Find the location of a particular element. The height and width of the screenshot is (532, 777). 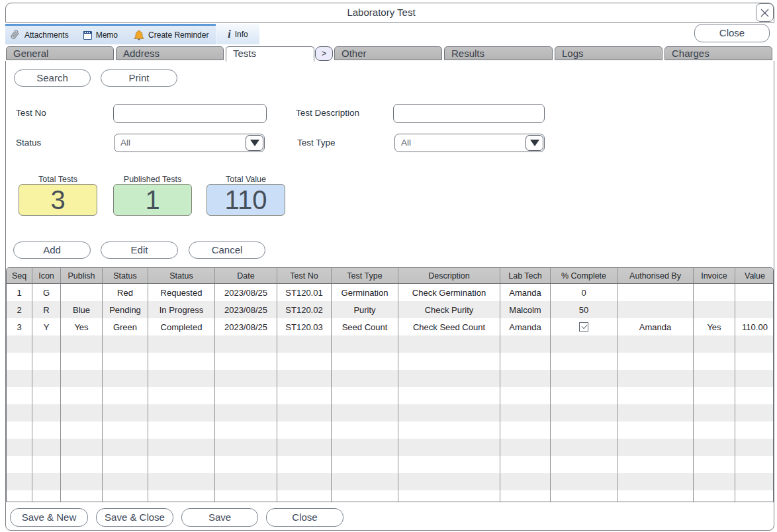

tab-logs: Logs is located at coordinates (609, 53).